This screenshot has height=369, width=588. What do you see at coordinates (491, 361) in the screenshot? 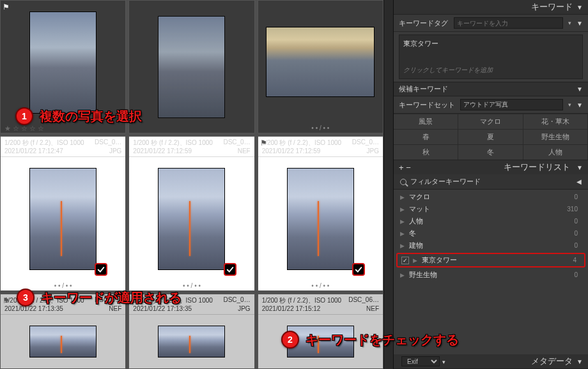
I see `panel-header-metadata: Exif ▾ メタデータ ▼` at bounding box center [491, 361].